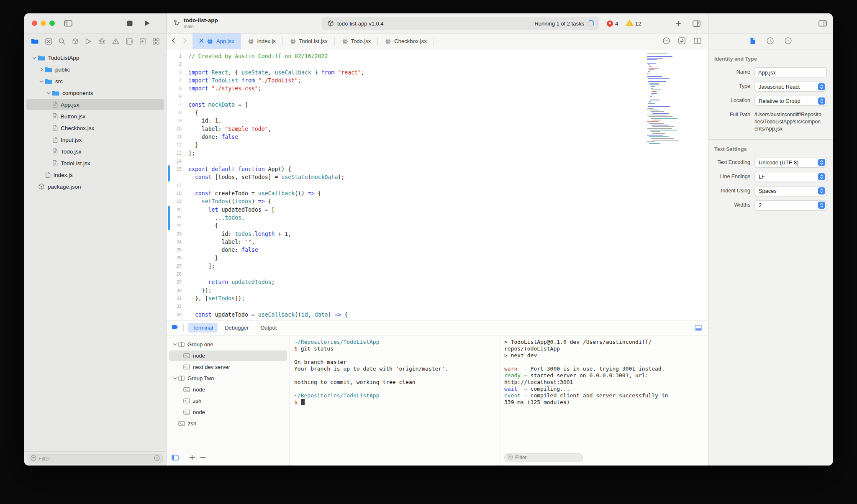 The image size is (857, 504). Describe the element at coordinates (95, 58) in the screenshot. I see `sidebar-item-TodoListApp: TodoListApp` at that location.